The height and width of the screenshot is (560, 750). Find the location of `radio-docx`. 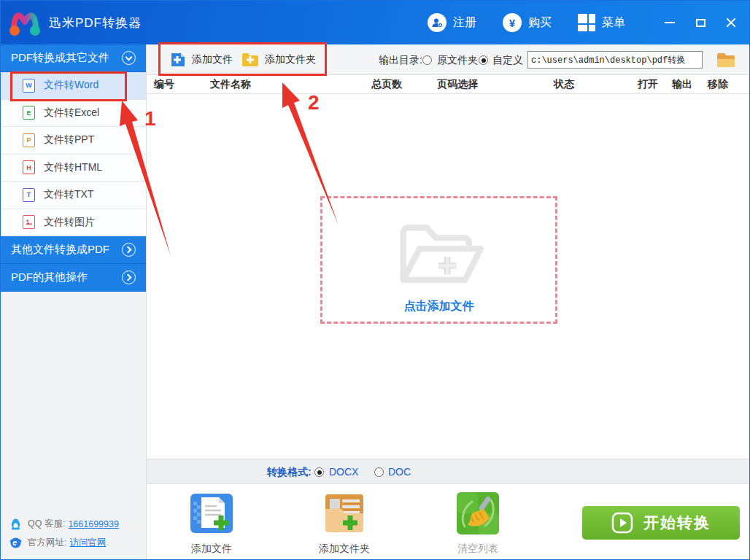

radio-docx is located at coordinates (320, 472).